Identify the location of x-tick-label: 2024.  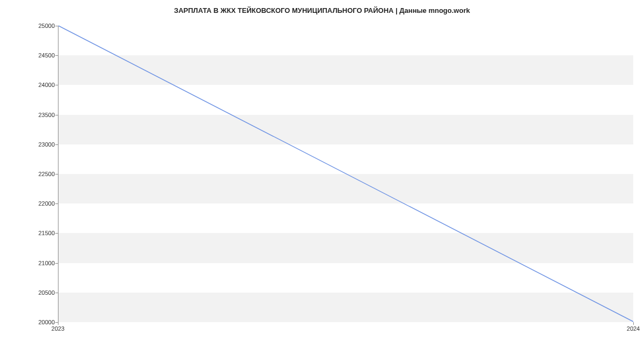
(633, 329).